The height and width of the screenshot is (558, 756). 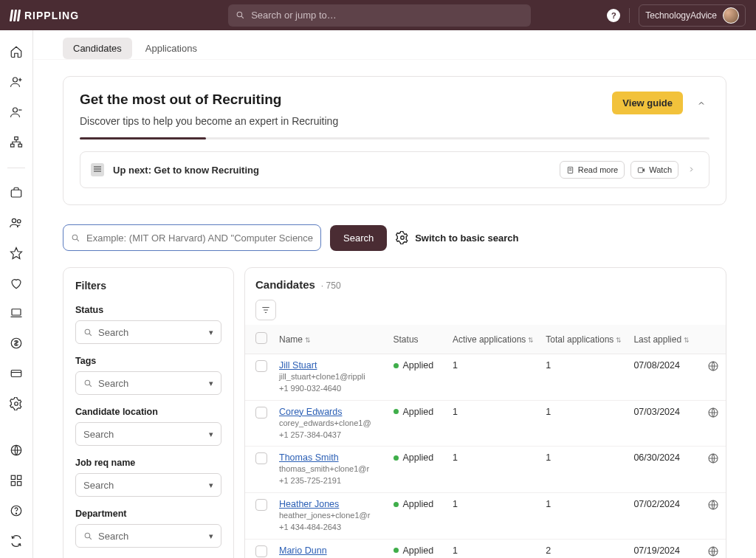 I want to click on col-last-header: Last applied⇅, so click(x=664, y=340).